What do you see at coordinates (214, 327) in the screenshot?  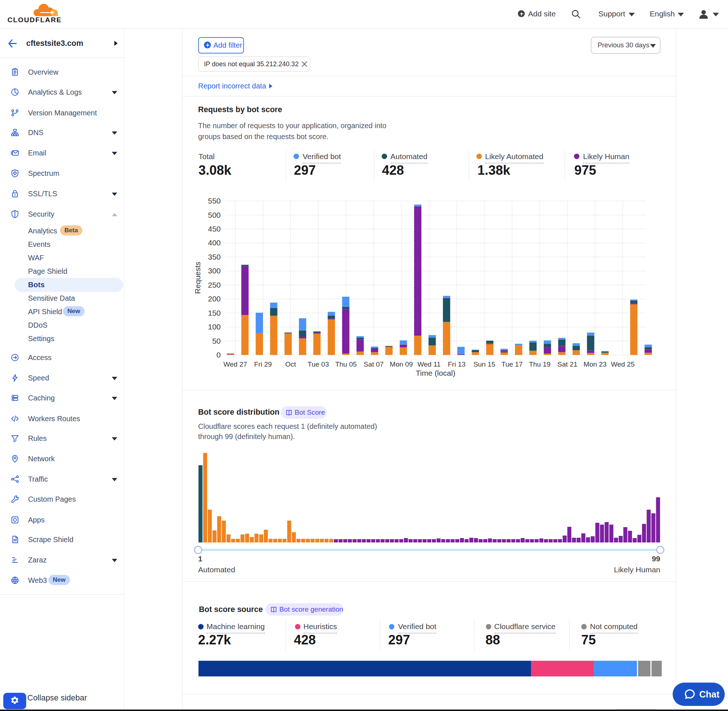 I see `svg-text: 100` at bounding box center [214, 327].